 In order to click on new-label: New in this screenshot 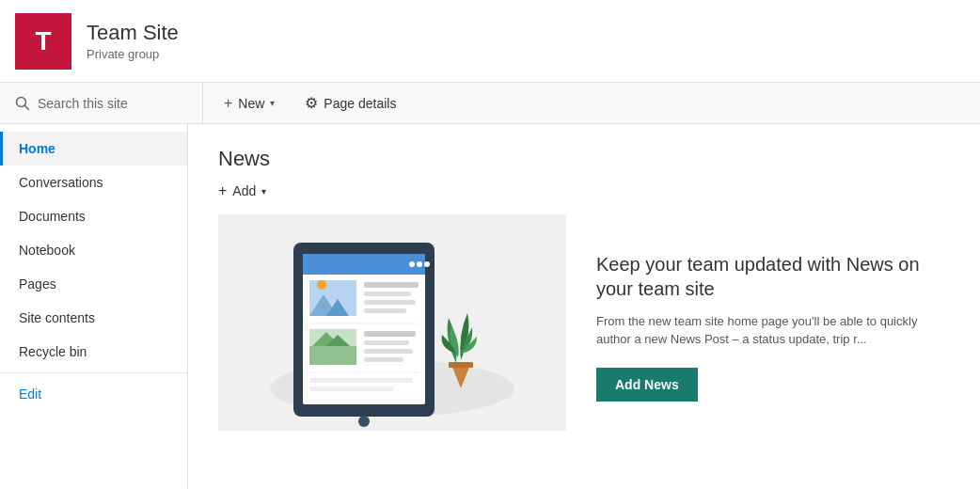, I will do `click(251, 103)`.